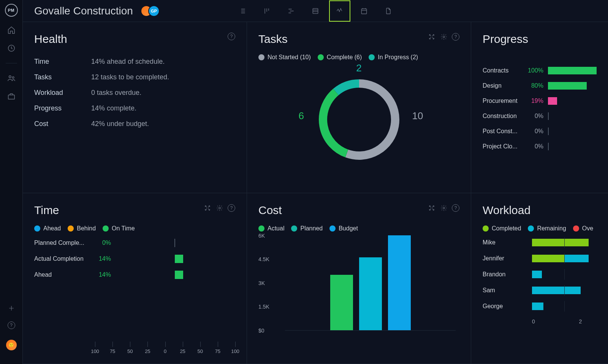 The width and height of the screenshot is (608, 364). I want to click on time-row-name: Planned Comple..., so click(63, 243).